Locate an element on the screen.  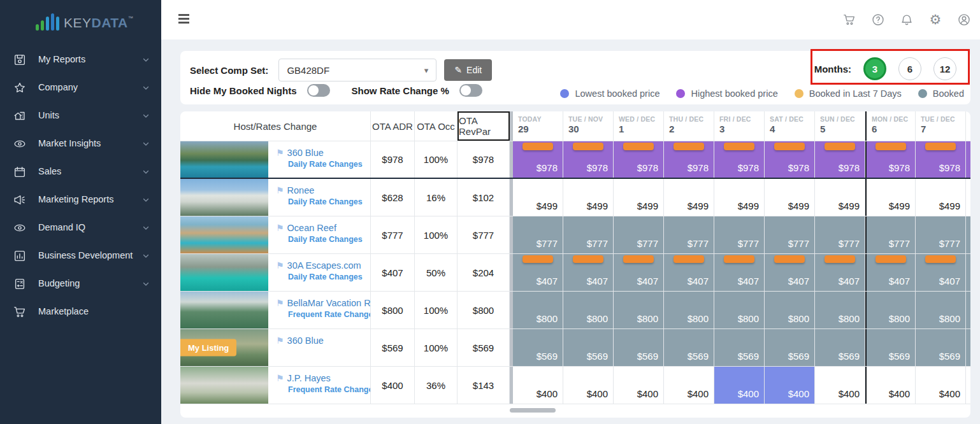
date-col-header: SAT / DEC4 is located at coordinates (790, 126).